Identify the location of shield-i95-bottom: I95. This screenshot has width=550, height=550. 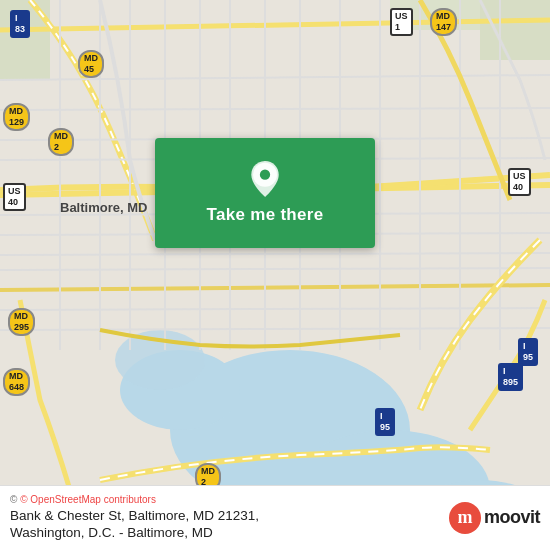
(385, 422).